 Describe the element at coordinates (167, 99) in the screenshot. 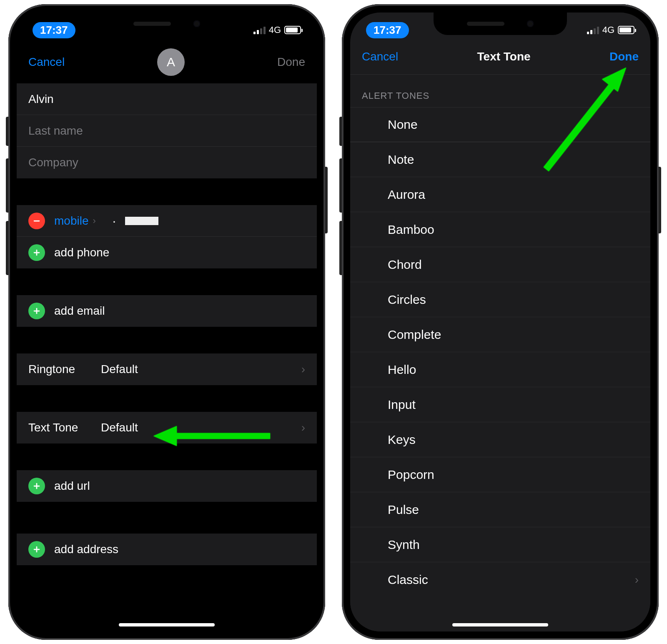

I see `first-name-field: Alvin` at that location.